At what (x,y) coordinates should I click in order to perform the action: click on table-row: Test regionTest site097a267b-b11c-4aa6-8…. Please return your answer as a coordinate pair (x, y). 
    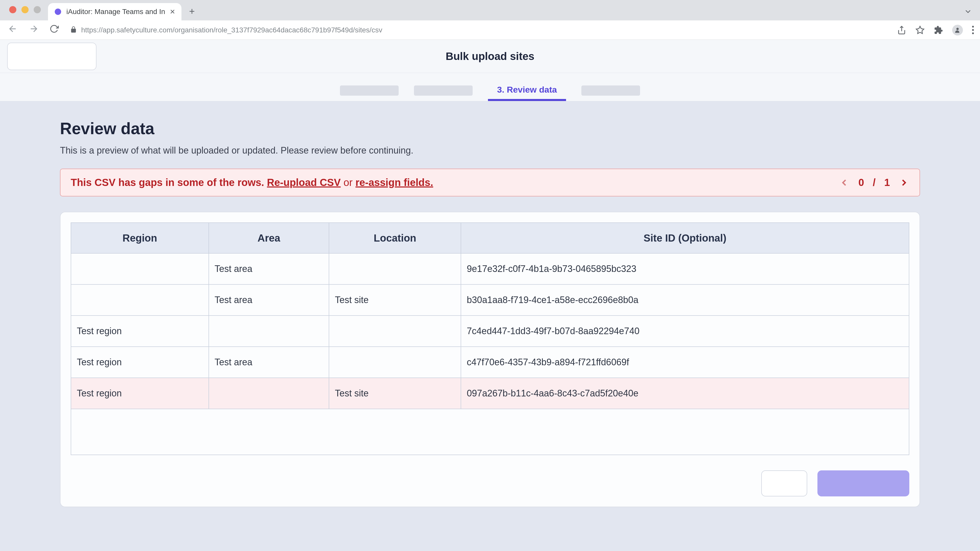
    Looking at the image, I should click on (490, 393).